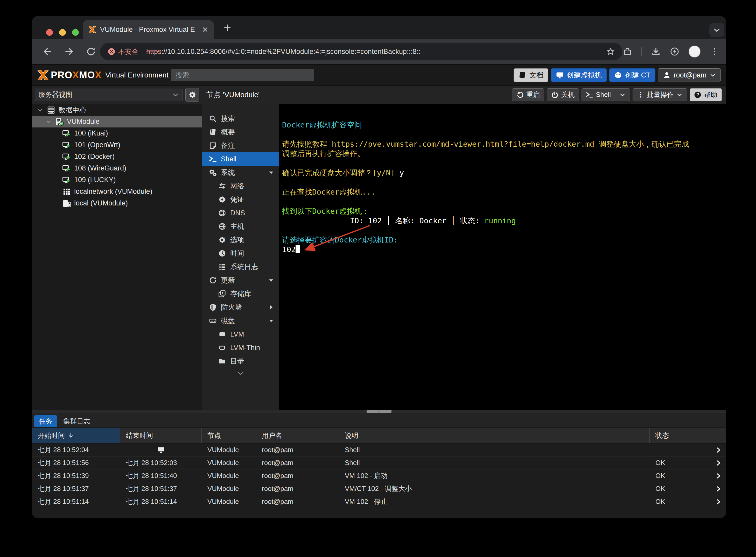 Image resolution: width=756 pixels, height=557 pixels. Describe the element at coordinates (326, 211) in the screenshot. I see `terminal-text: 找到以下Docker虚拟机：` at that location.